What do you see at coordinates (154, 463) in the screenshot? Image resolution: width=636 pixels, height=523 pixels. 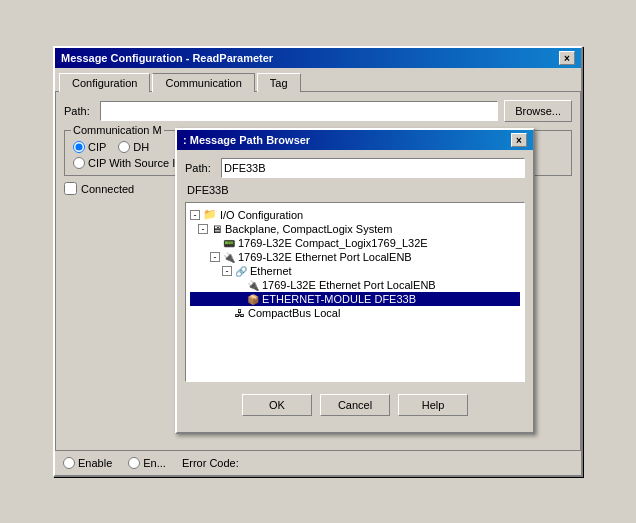 I see `enable2-label: En...` at bounding box center [154, 463].